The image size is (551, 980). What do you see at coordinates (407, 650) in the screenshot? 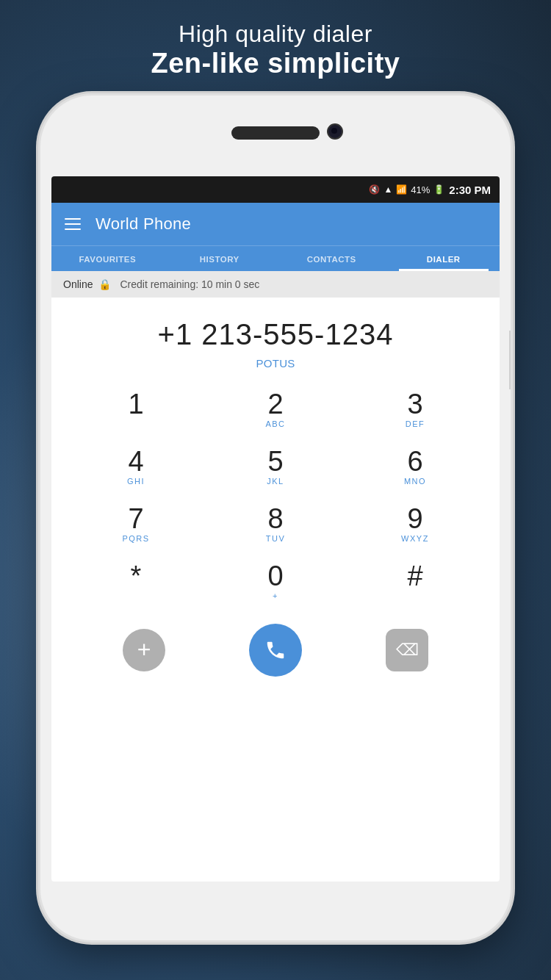
I see `backspace-icon: ⌫` at bounding box center [407, 650].